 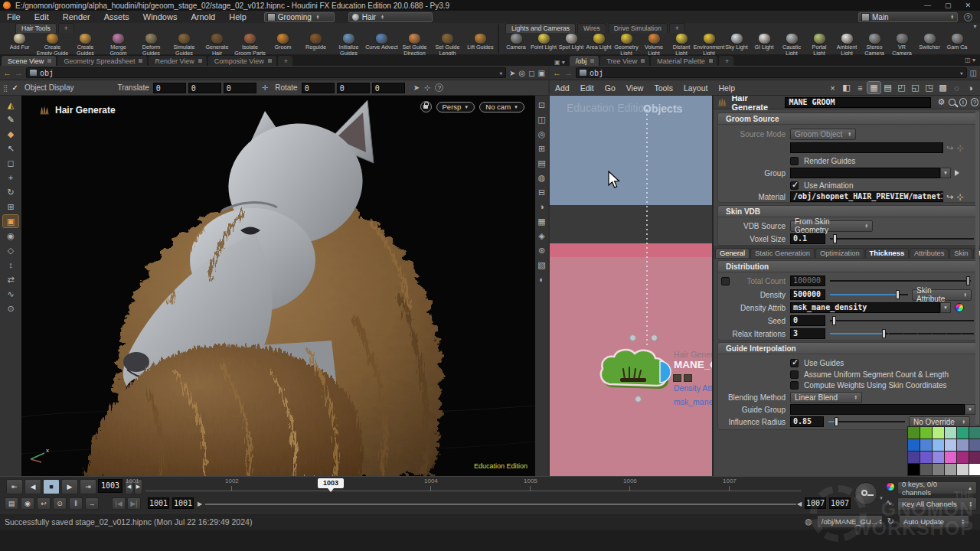 I want to click on display-grid-icon: ▤, so click(x=542, y=163).